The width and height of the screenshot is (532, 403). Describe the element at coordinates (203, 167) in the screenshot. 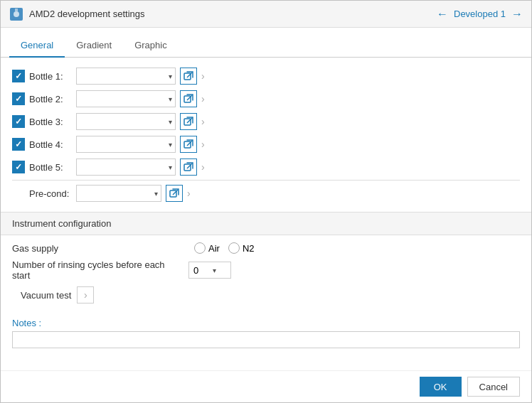

I see `bottle5-chevron-icon: ›` at that location.